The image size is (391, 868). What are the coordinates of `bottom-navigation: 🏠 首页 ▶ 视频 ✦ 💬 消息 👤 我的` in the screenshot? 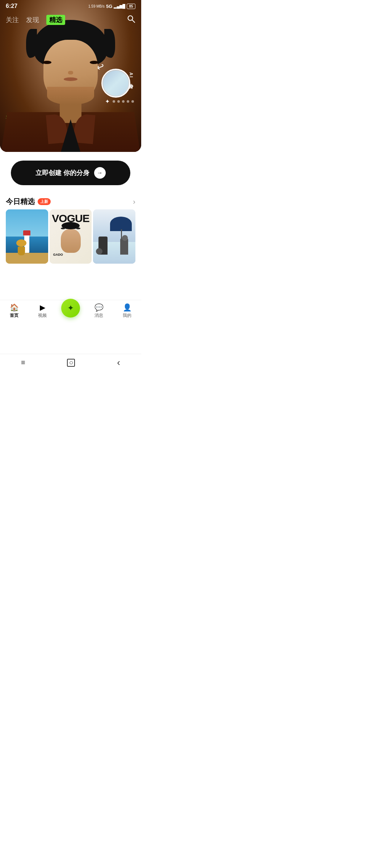 It's located at (71, 311).